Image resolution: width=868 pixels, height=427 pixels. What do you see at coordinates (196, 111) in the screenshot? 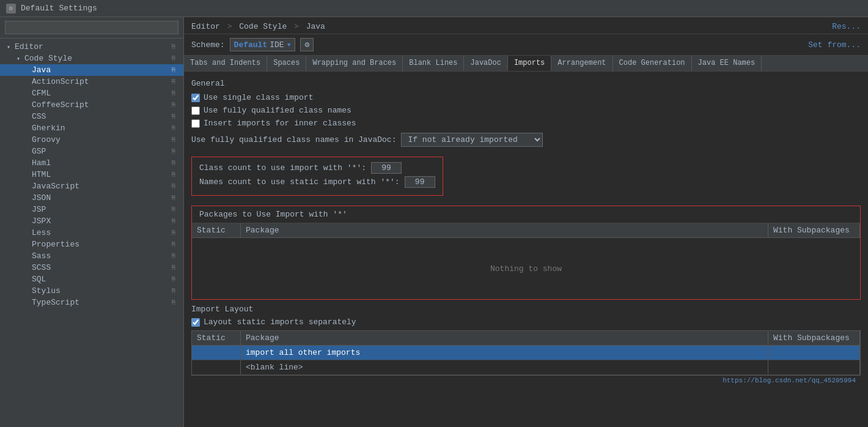
I see `checkbox-fully-qualified` at bounding box center [196, 111].